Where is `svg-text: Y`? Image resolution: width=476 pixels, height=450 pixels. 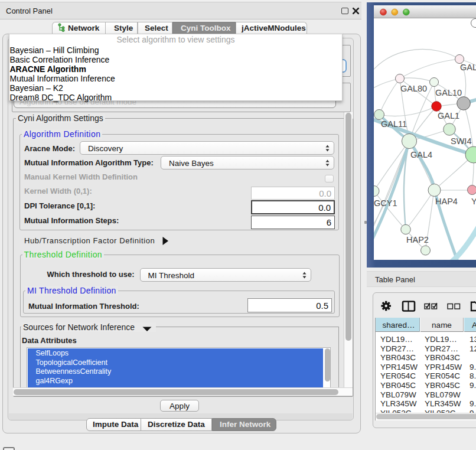 svg-text: Y is located at coordinates (474, 201).